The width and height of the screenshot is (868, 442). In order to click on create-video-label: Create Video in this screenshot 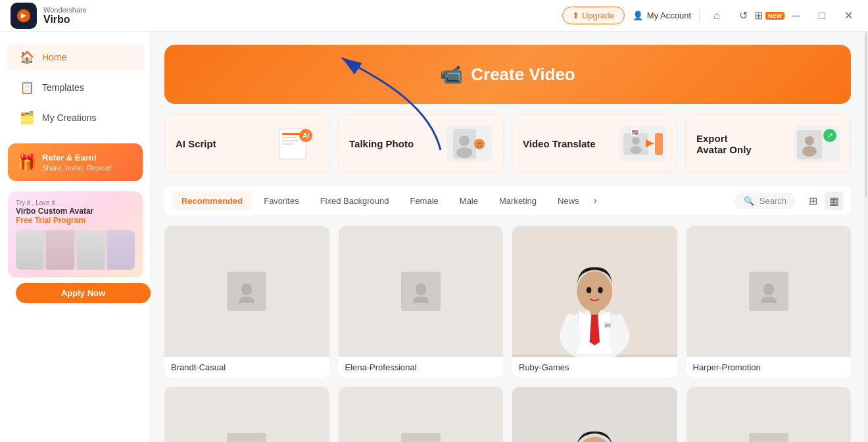, I will do `click(523, 75)`.